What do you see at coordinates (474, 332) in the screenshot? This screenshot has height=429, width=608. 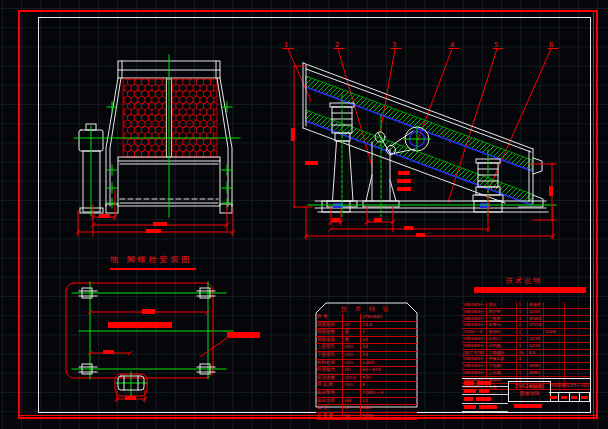 I see `table-cell: Y180L—4` at bounding box center [474, 332].